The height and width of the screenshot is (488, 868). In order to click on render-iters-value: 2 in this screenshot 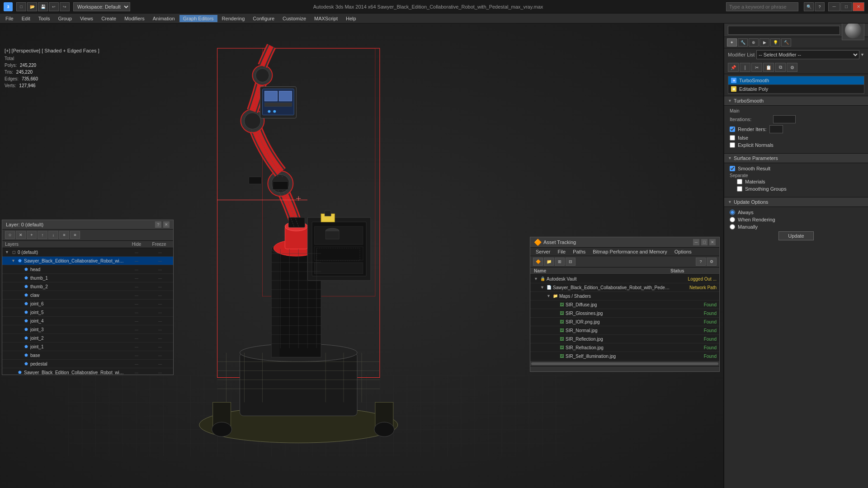, I will do `click(776, 129)`.